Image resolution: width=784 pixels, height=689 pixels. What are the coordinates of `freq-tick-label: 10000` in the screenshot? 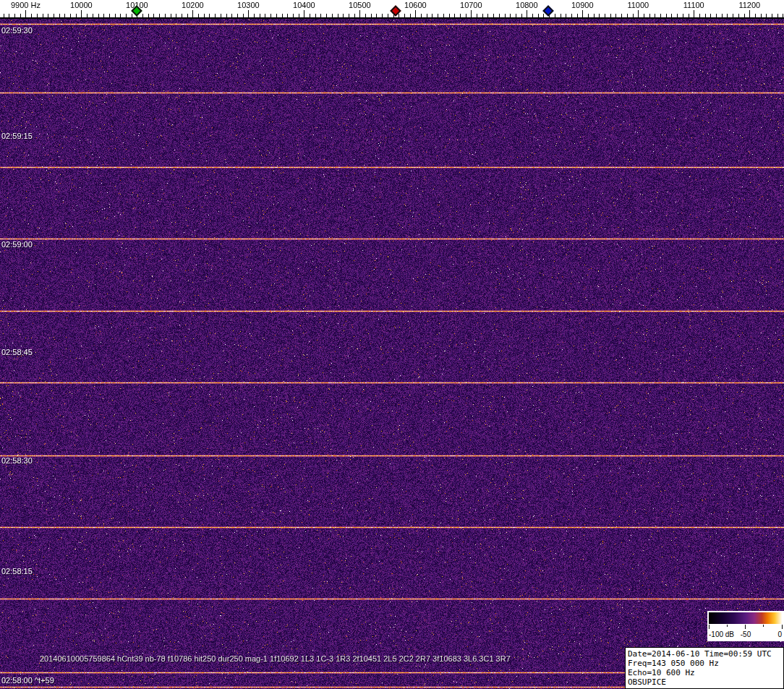 It's located at (81, 5).